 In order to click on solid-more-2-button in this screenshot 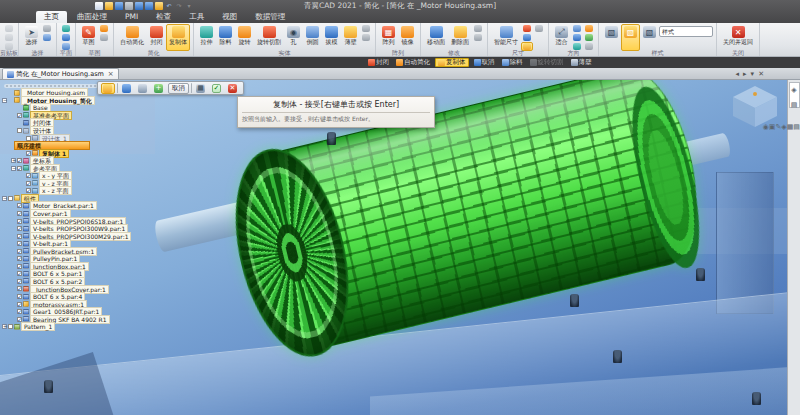, I will do `click(366, 38)`.